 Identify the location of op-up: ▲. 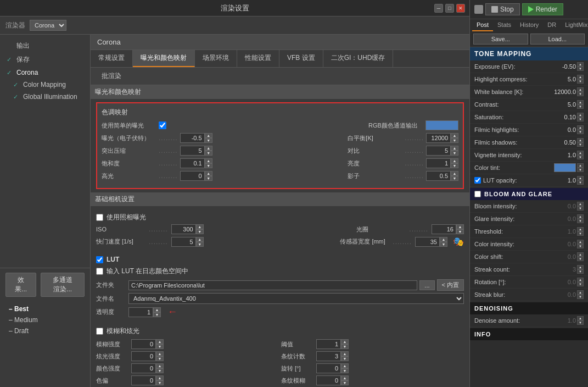
(157, 310).